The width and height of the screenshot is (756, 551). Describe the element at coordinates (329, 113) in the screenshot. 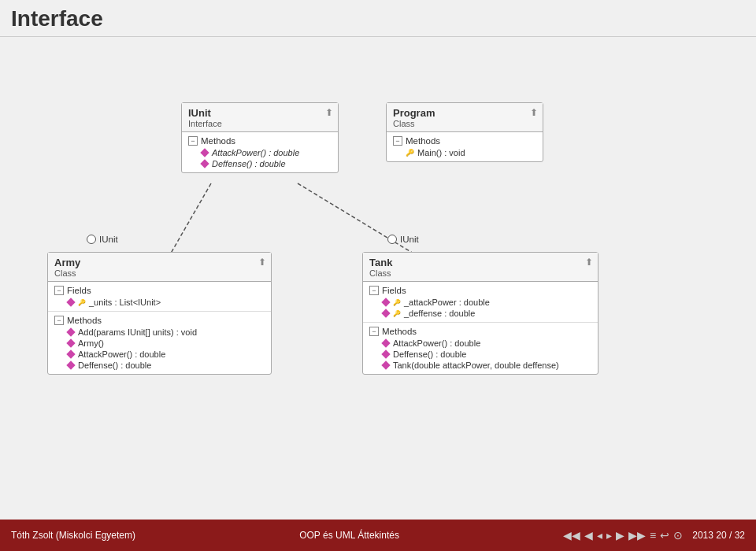

I see `iunit-corner-icon: ⬆` at that location.